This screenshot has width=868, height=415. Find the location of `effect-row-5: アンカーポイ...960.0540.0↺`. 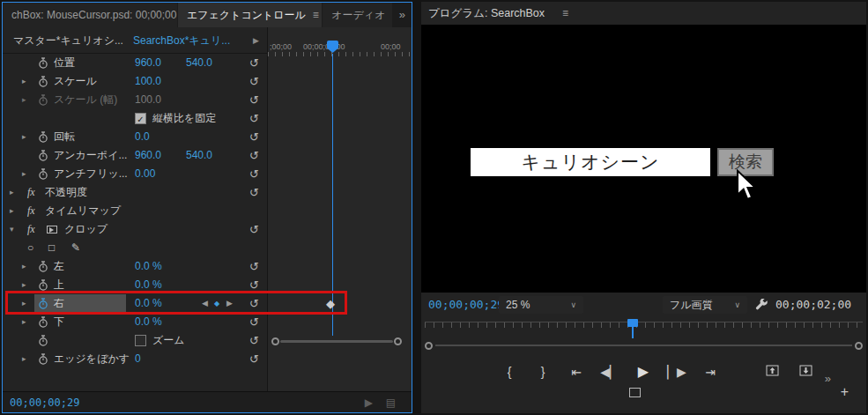

effect-row-5: アンカーポイ...960.0540.0↺ is located at coordinates (135, 155).